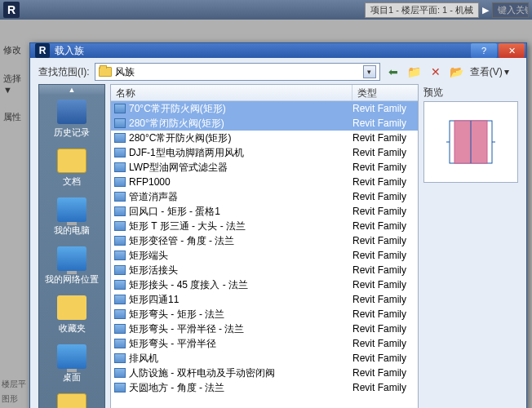 The height and width of the screenshot is (408, 532). Describe the element at coordinates (72, 119) in the screenshot. I see `places-item: 历史记录` at that location.